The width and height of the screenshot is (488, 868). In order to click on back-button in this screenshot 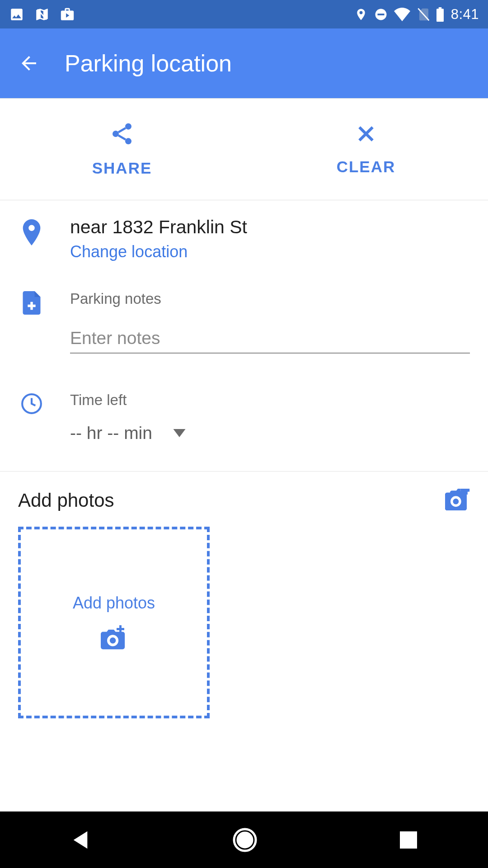, I will do `click(29, 63)`.